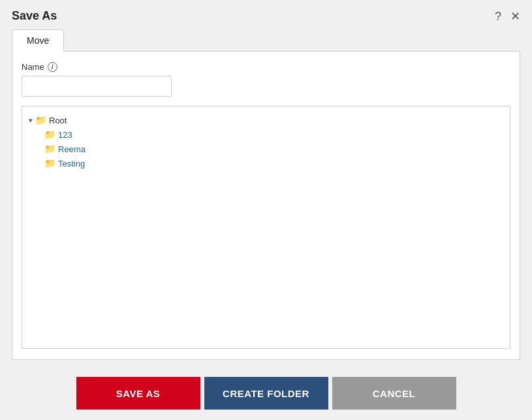 Image resolution: width=532 pixels, height=420 pixels. I want to click on tab-bar: Move, so click(266, 40).